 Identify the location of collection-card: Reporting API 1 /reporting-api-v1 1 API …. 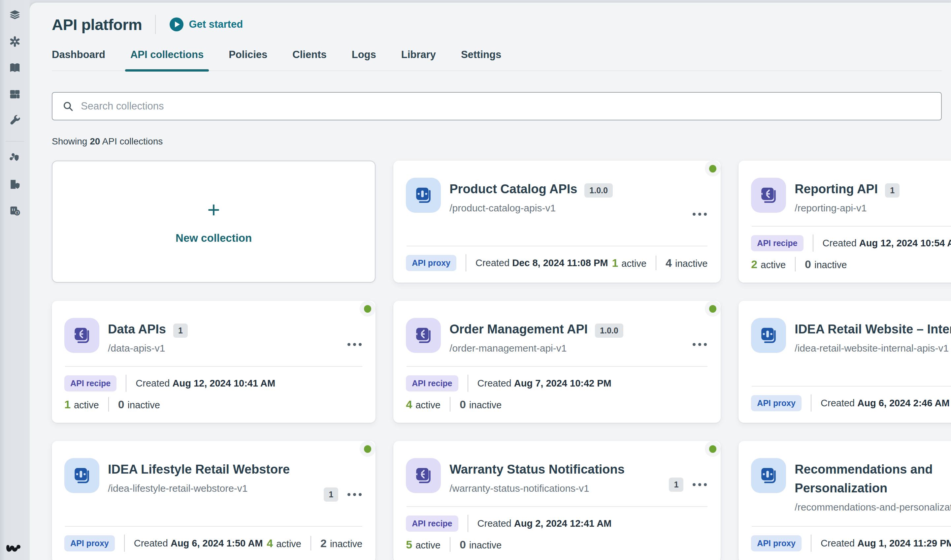
(845, 222).